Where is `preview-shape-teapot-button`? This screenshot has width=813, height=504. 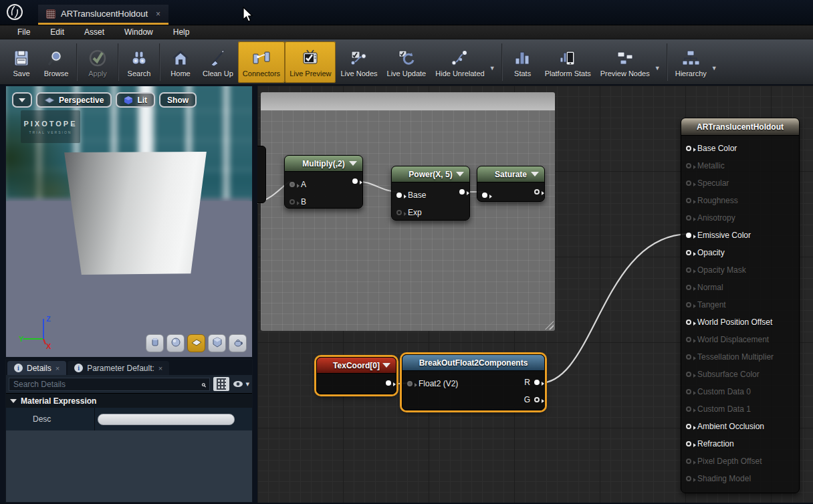 preview-shape-teapot-button is located at coordinates (238, 344).